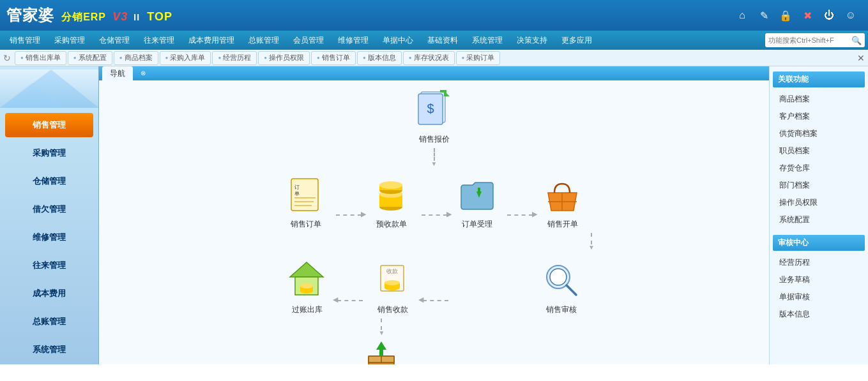  Describe the element at coordinates (49, 153) in the screenshot. I see `sidebar-item-purchase: 采购管理` at that location.